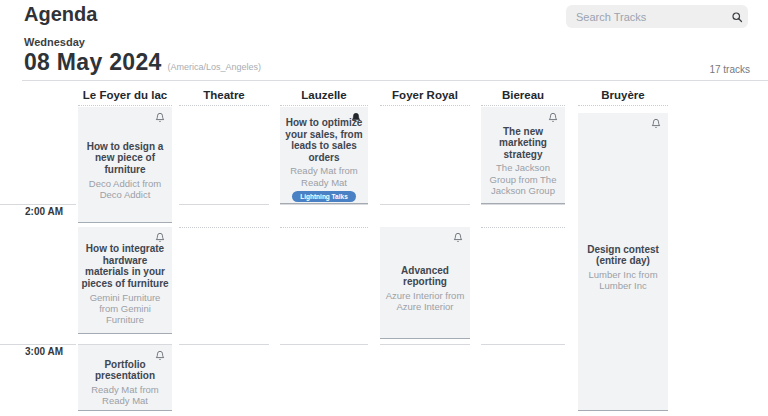 This screenshot has height=416, width=768. Describe the element at coordinates (623, 95) in the screenshot. I see `room-header-bruyere: Bruyère` at that location.